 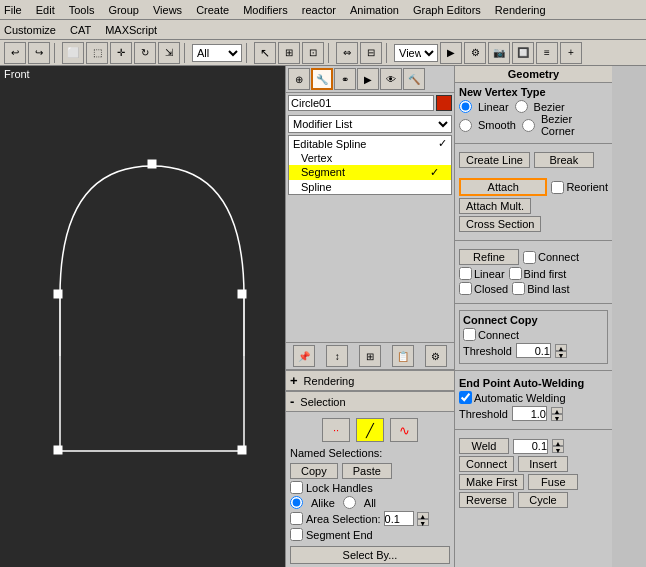 What do you see at coordinates (168, 10) in the screenshot?
I see `menu-views: Views` at bounding box center [168, 10].